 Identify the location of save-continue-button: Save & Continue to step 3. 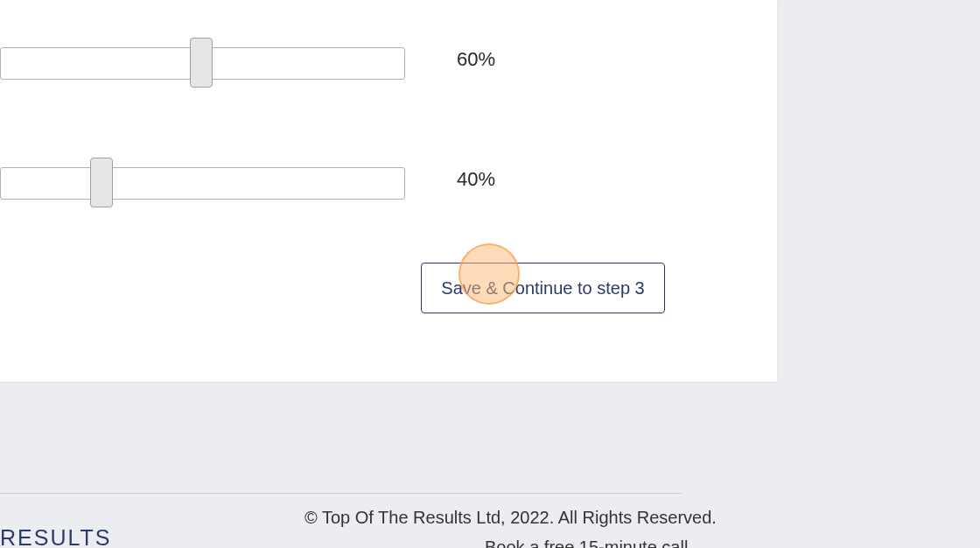
(542, 288).